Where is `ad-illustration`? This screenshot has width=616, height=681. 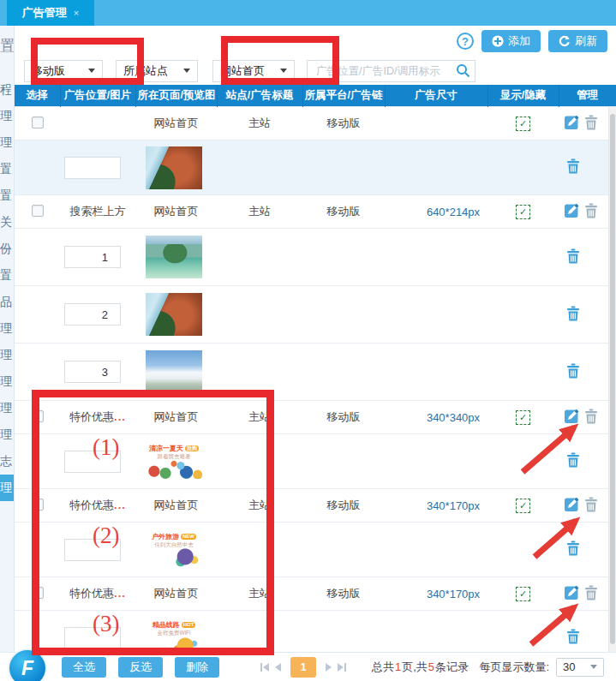
ad-illustration is located at coordinates (174, 469).